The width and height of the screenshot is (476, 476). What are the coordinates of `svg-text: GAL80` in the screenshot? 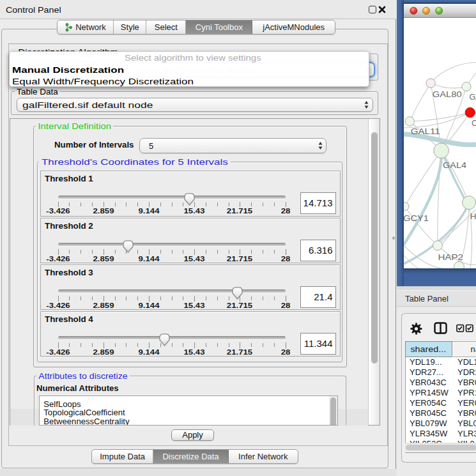 It's located at (447, 95).